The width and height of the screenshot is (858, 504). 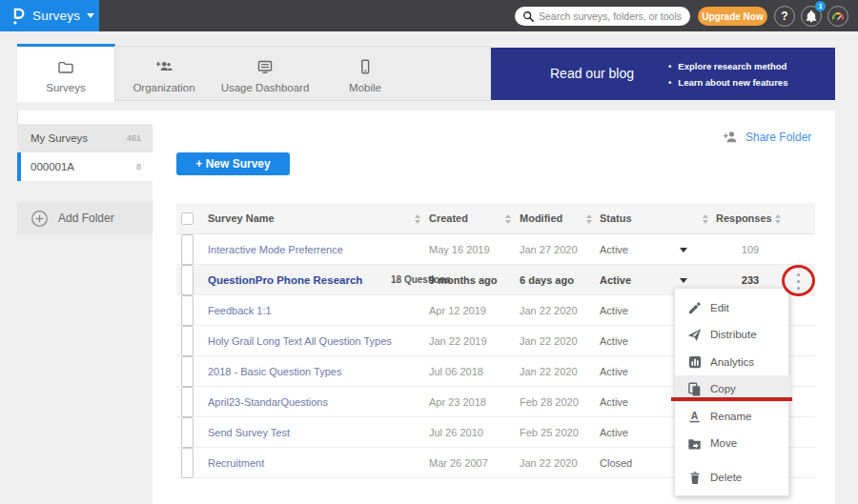 I want to click on survey-name-link: 2018 - Basic Question Types, so click(x=275, y=372).